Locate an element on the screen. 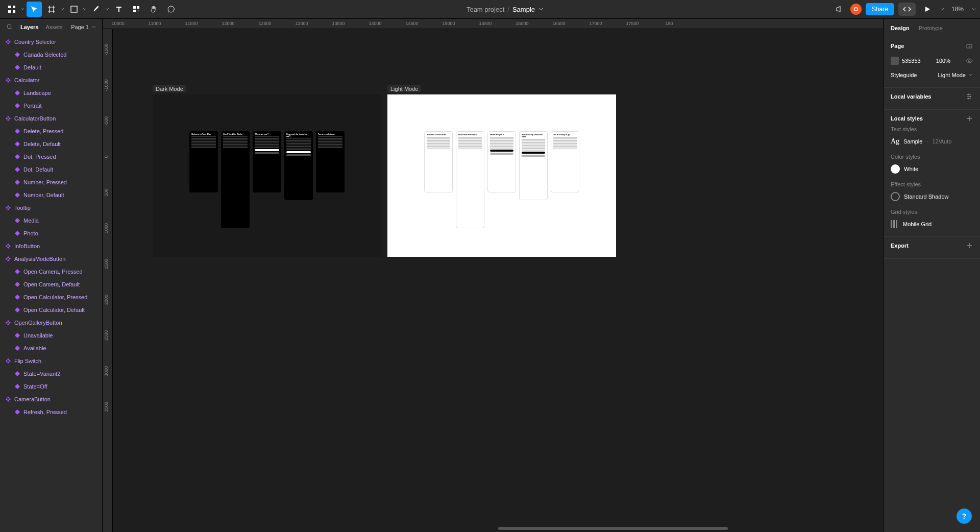 The height and width of the screenshot is (532, 980). layer-variant: State=Off is located at coordinates (51, 386).